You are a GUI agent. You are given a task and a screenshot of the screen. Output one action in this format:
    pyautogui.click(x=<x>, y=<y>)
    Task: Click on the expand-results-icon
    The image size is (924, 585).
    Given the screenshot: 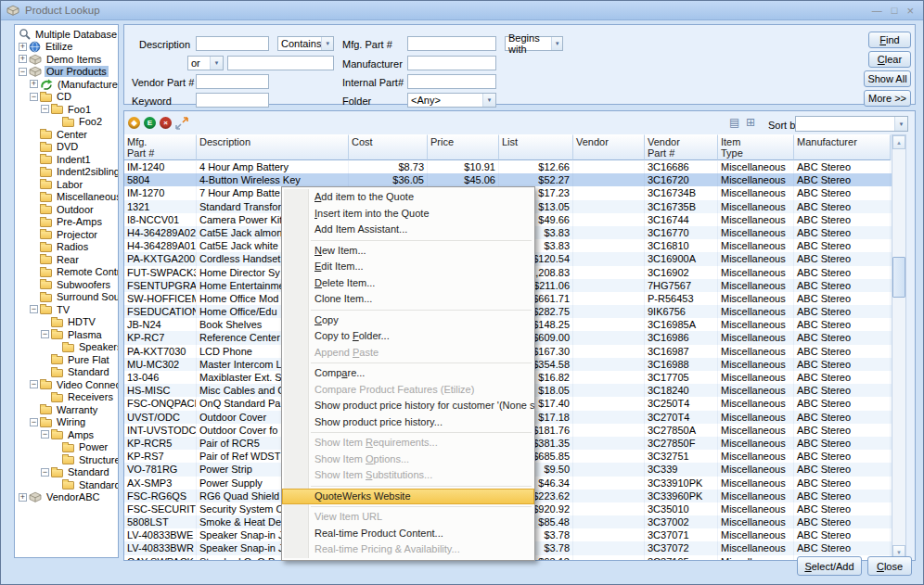 What is the action you would take?
    pyautogui.click(x=182, y=123)
    